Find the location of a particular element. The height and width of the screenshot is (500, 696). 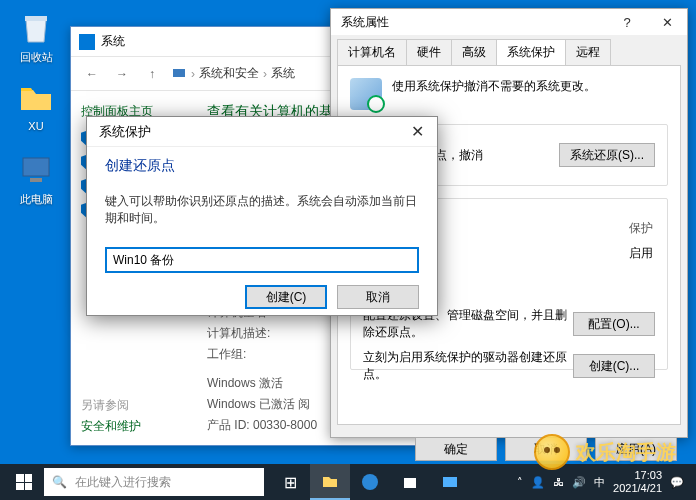

col-protection: 保护 is located at coordinates (592, 228).